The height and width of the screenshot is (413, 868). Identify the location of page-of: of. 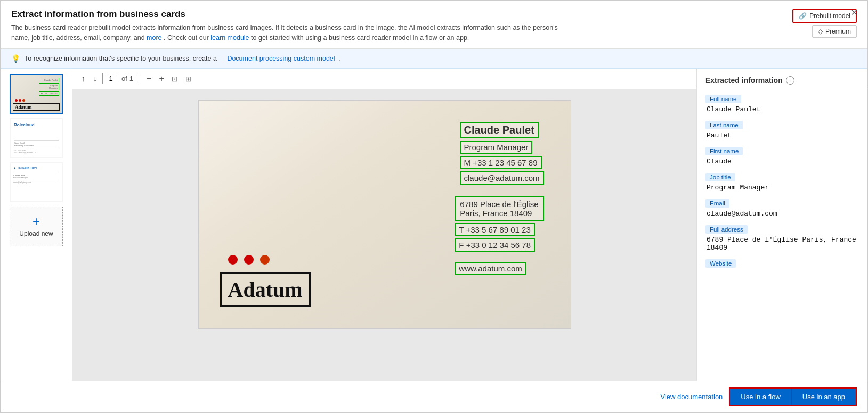
(125, 79).